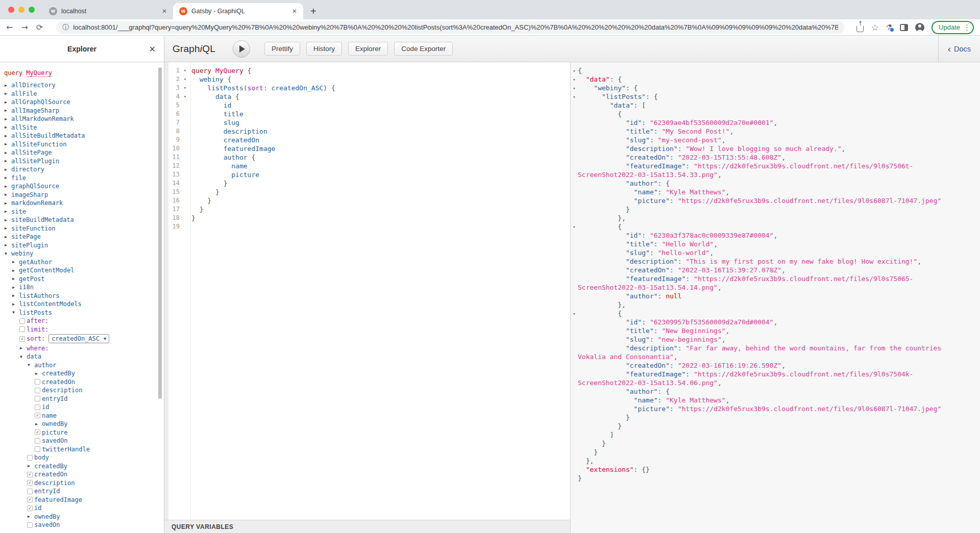  What do you see at coordinates (99, 416) in the screenshot?
I see `explorer-row-name: ✓name` at bounding box center [99, 416].